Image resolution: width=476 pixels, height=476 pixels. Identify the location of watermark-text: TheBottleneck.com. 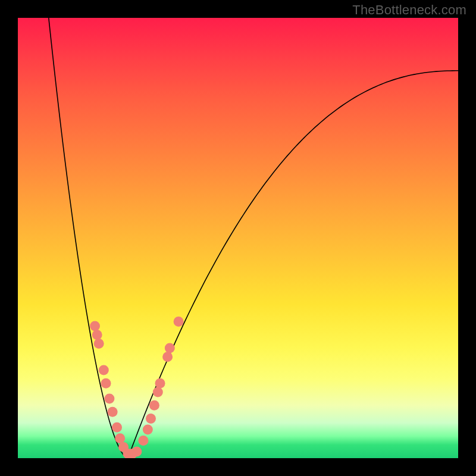
(409, 10).